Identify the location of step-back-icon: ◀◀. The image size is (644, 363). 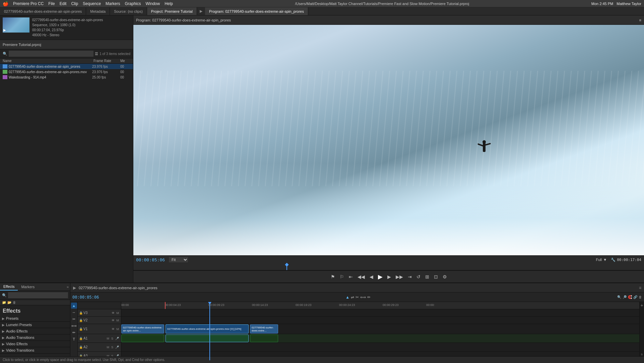
(361, 277).